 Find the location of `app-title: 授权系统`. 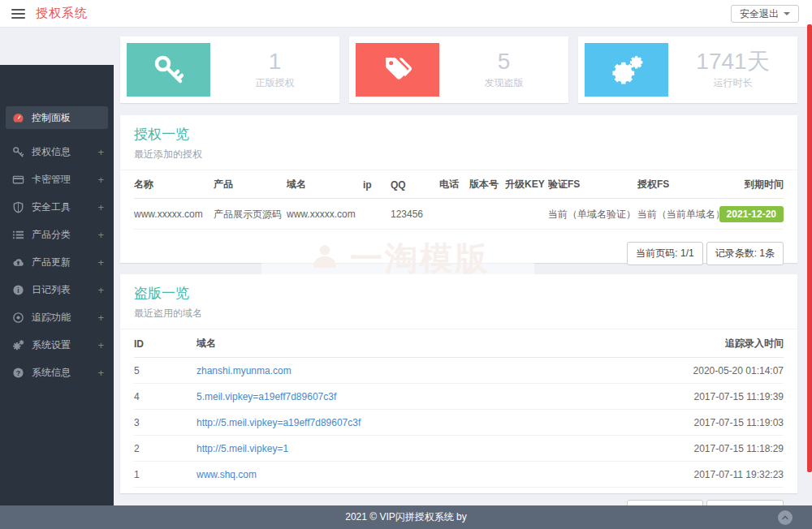

app-title: 授权系统 is located at coordinates (62, 13).